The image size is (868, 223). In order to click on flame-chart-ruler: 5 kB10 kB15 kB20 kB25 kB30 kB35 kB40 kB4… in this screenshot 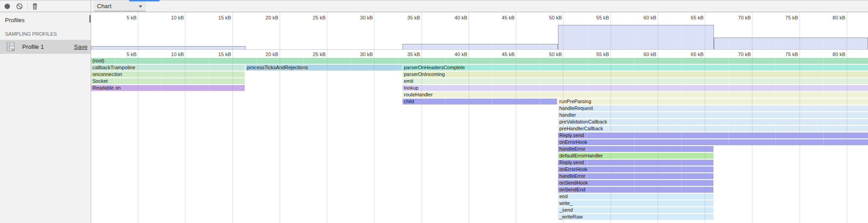, I will do `click(480, 54)`.